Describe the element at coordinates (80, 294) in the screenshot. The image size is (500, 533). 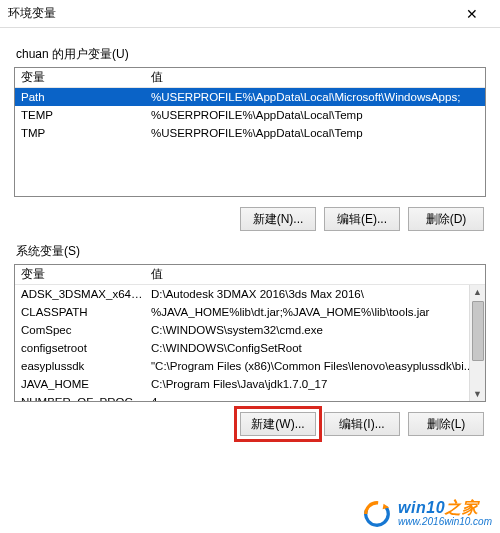
I see `cell-name: ADSK_3DSMAX_x64_2016` at that location.